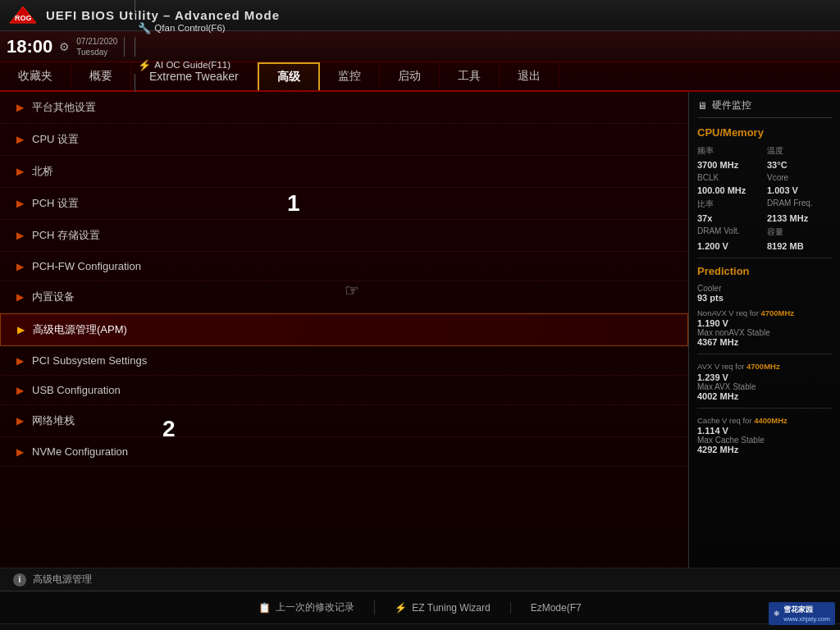 The image size is (840, 630). Describe the element at coordinates (349, 76) in the screenshot. I see `nav-item-monitor: 监控` at that location.